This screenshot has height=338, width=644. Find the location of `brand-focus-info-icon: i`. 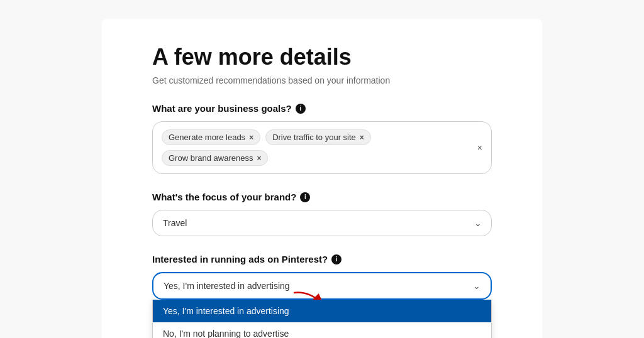

brand-focus-info-icon: i is located at coordinates (305, 197).